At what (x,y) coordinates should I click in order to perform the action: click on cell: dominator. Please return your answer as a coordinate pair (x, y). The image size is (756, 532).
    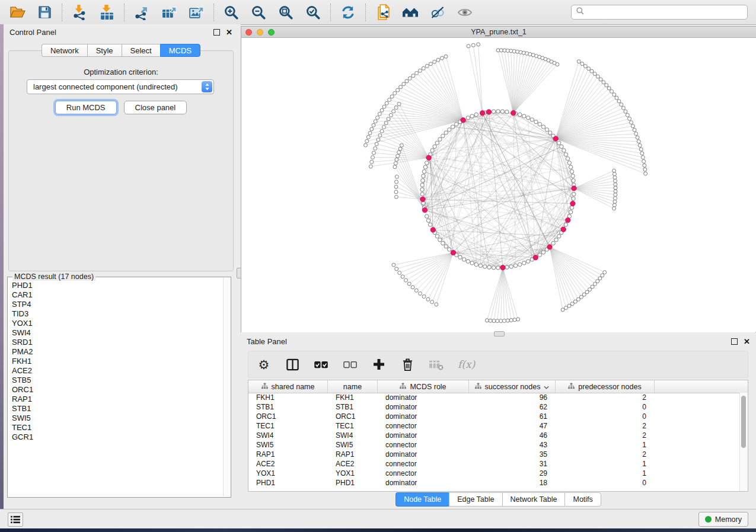
    Looking at the image, I should click on (423, 398).